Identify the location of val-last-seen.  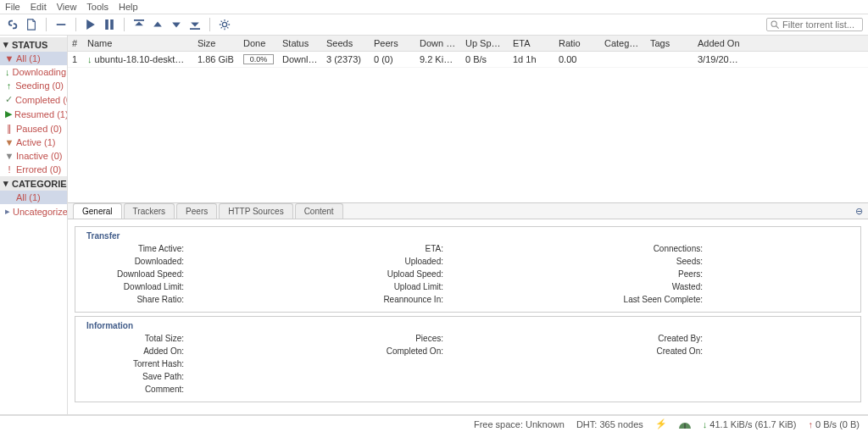
(782, 300).